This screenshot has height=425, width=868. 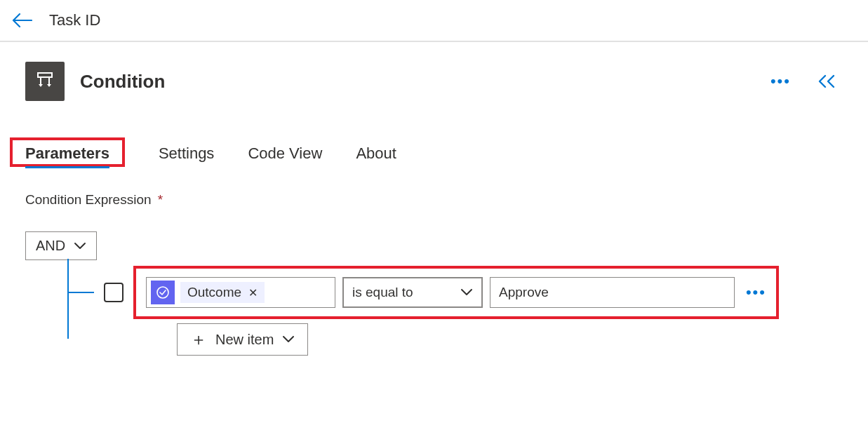 I want to click on tab-about: About, so click(x=376, y=156).